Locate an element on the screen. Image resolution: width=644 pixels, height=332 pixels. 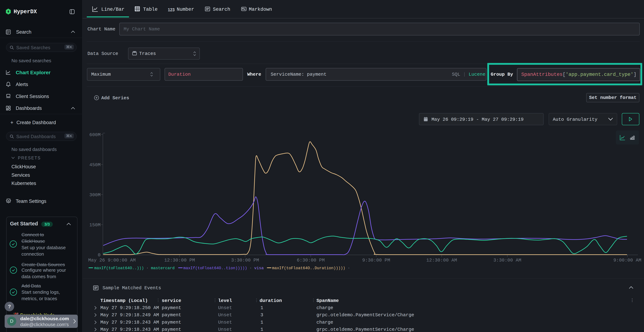
svg-text: 150M is located at coordinates (95, 225).